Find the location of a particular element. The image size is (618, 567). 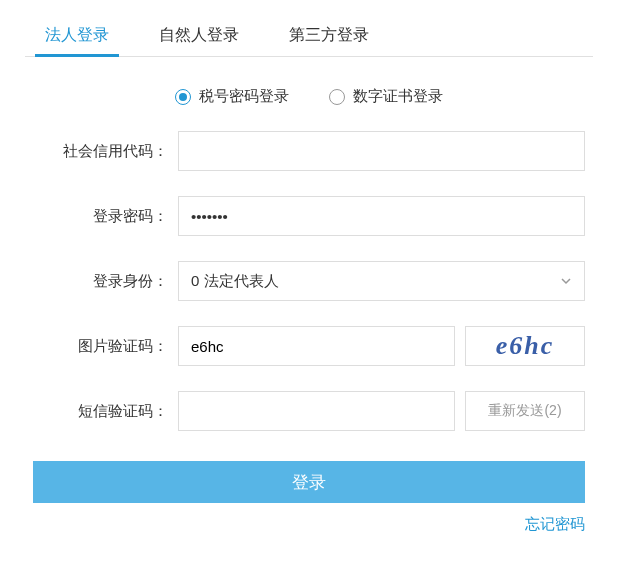

image-captcha-row: 图片验证码： e6hc is located at coordinates (309, 346).